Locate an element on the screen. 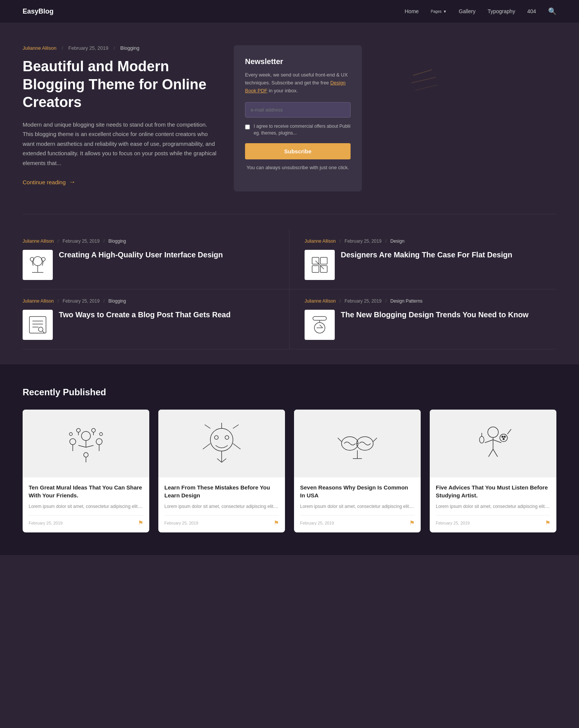 This screenshot has height=728, width=579. newsletter-checkbox is located at coordinates (247, 127).